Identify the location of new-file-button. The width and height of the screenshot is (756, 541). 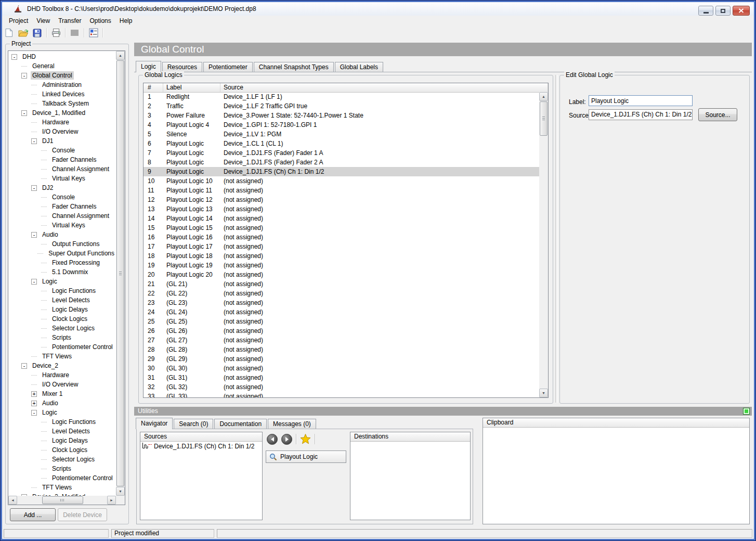
(9, 33).